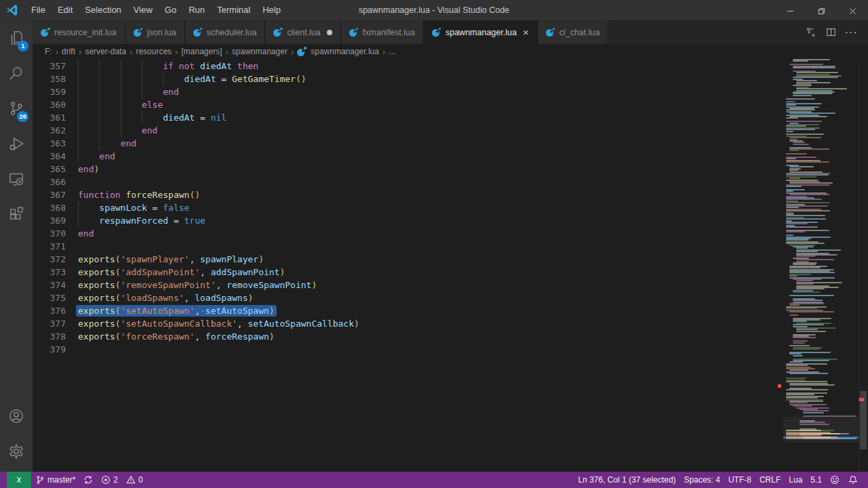 This screenshot has height=488, width=868. What do you see at coordinates (392, 52) in the screenshot?
I see `breadcrumb-item: ...` at bounding box center [392, 52].